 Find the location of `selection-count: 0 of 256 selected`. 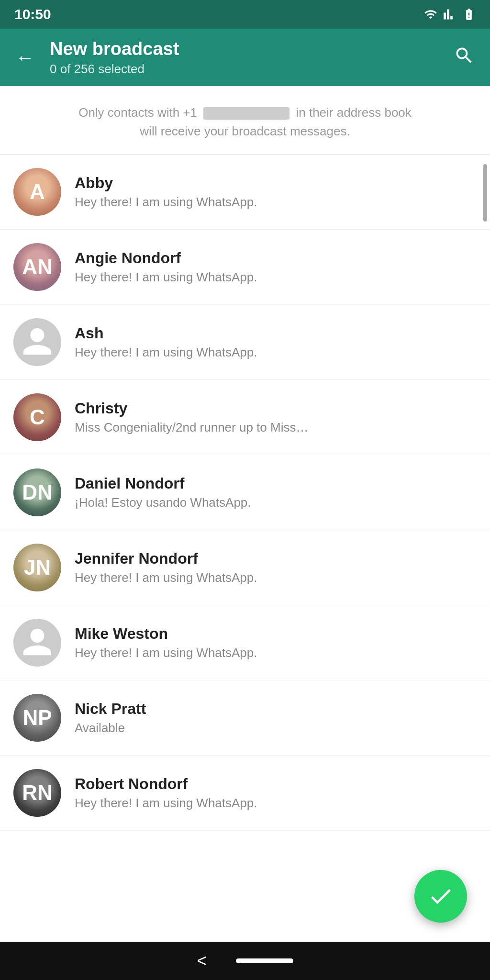

selection-count: 0 of 256 selected is located at coordinates (244, 69).